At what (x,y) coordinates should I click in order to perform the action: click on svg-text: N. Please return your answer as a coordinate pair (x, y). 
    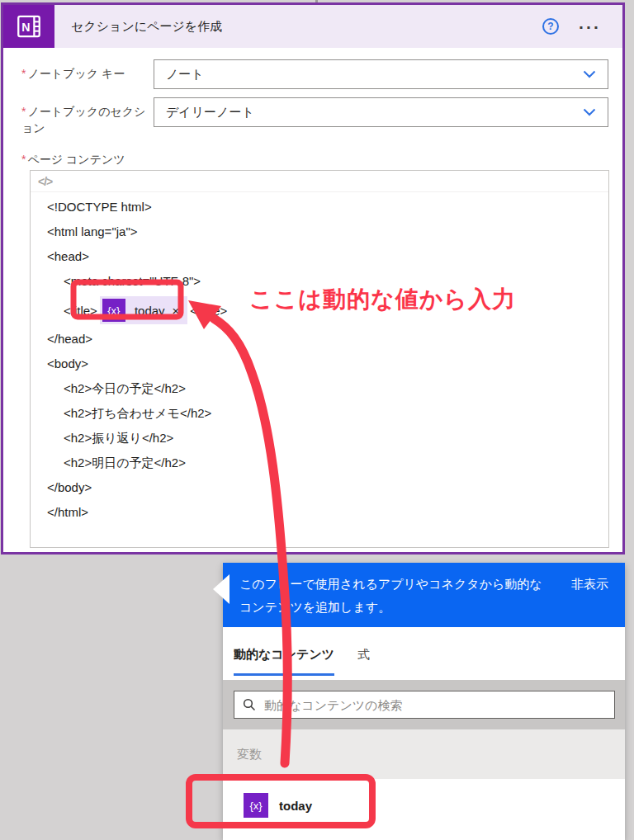
    Looking at the image, I should click on (26, 27).